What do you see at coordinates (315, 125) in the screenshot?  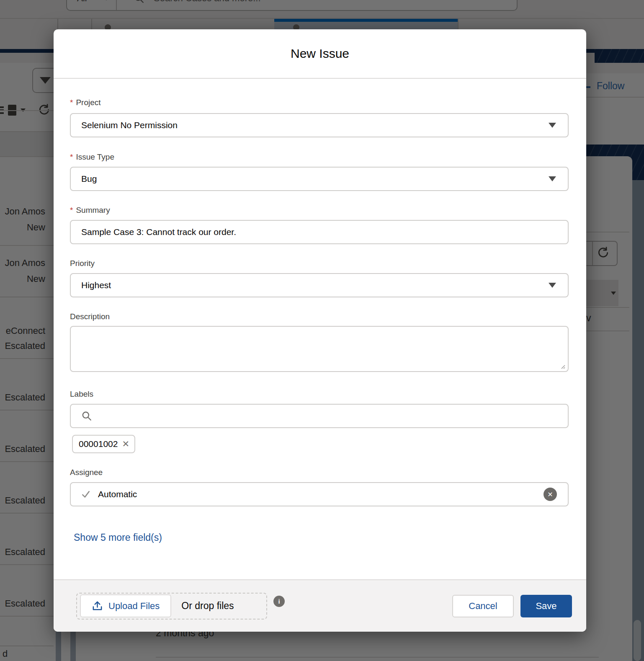 I see `project-value: Selenium No Permission` at bounding box center [315, 125].